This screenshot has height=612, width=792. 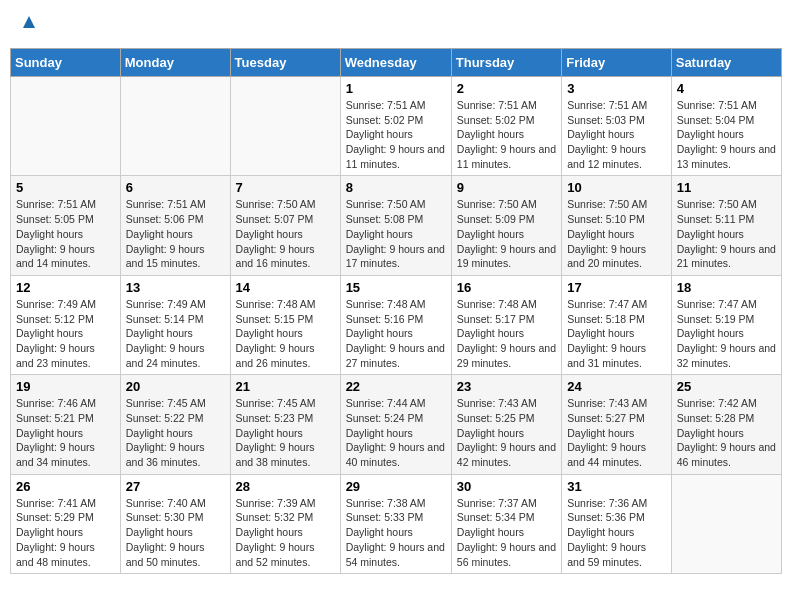 What do you see at coordinates (496, 418) in the screenshot?
I see `sunset-label: Sunset: 5:25 PM` at bounding box center [496, 418].